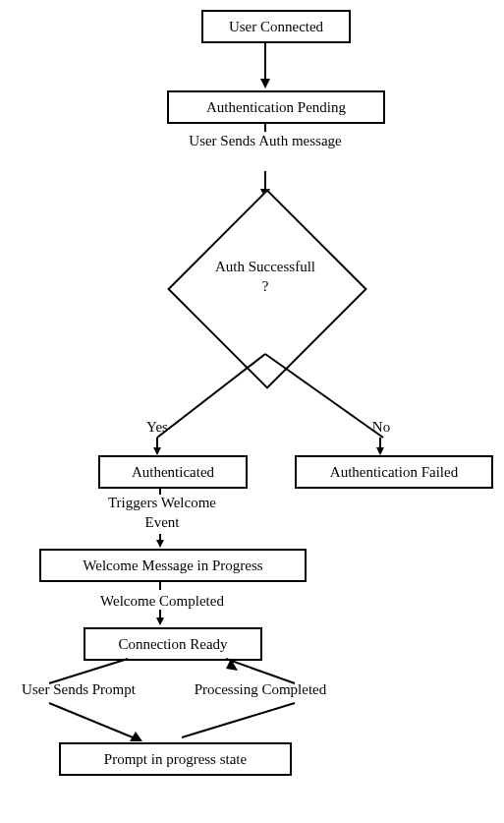 This screenshot has width=504, height=823. Describe the element at coordinates (381, 427) in the screenshot. I see `edge-text: No` at that location.